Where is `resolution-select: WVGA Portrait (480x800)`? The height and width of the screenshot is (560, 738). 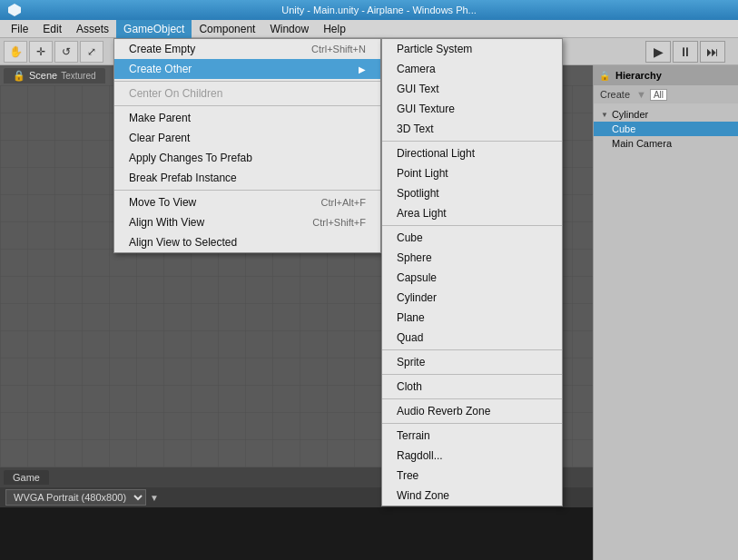
resolution-select: WVGA Portrait (480x800) is located at coordinates (76, 497).